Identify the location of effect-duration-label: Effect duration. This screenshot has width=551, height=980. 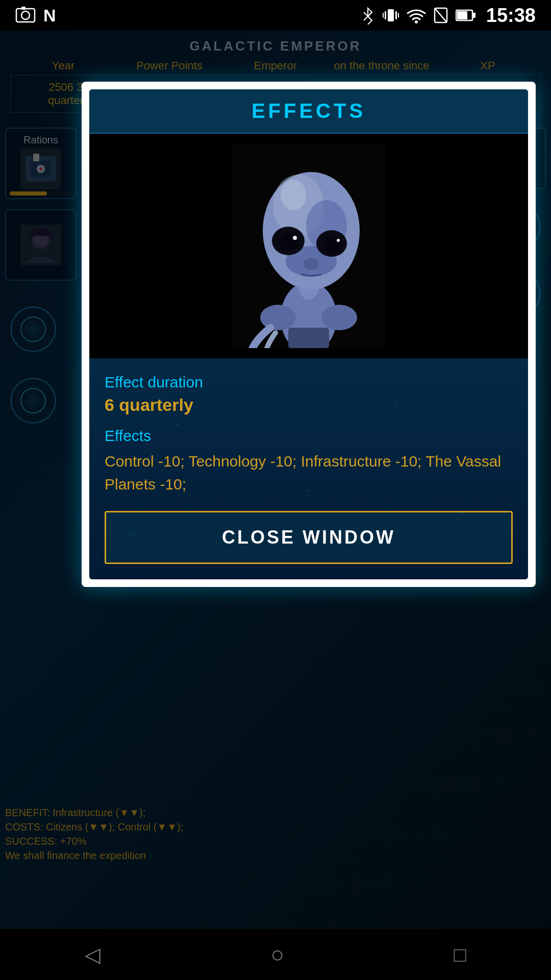
(309, 382).